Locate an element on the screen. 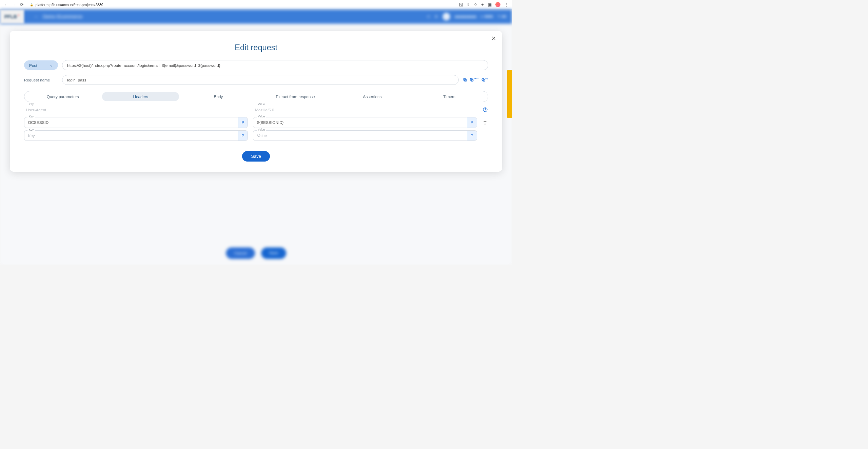 Image resolution: width=868 pixels, height=449 pixels. back-icon: ← is located at coordinates (6, 5).